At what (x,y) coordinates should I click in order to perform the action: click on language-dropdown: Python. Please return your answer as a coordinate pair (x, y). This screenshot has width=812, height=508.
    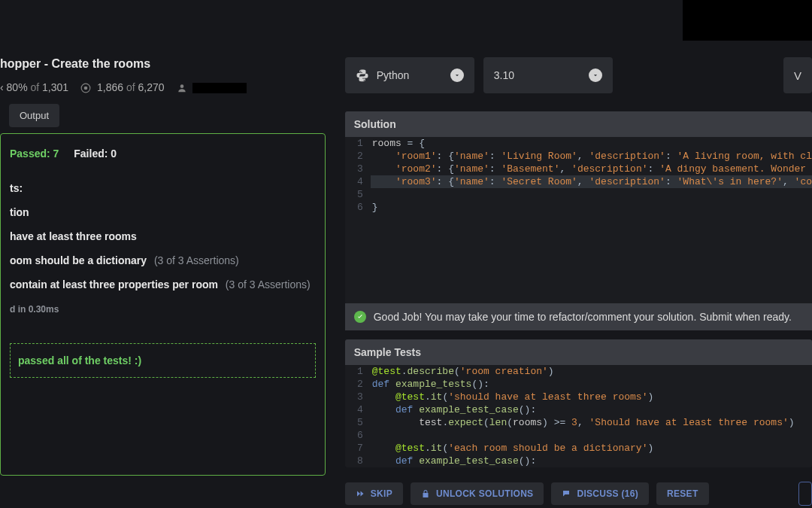
    Looking at the image, I should click on (410, 75).